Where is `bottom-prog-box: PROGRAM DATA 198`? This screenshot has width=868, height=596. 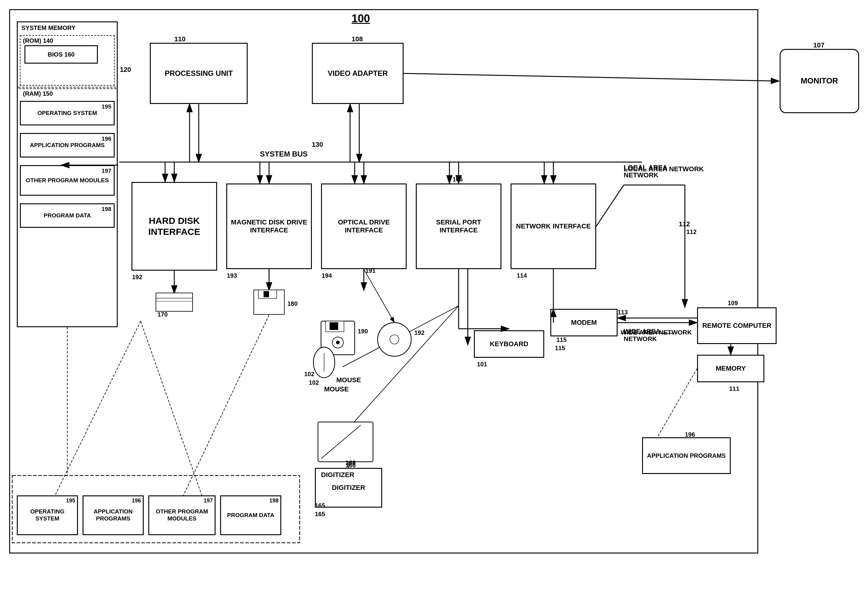
bottom-prog-box: PROGRAM DATA 198 is located at coordinates (251, 515).